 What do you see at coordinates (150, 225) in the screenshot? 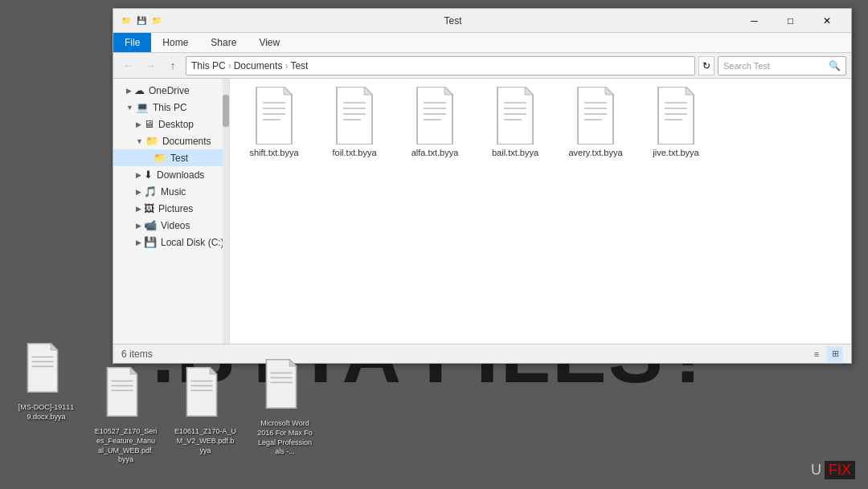
I see `videos-icon: 📹` at bounding box center [150, 225].